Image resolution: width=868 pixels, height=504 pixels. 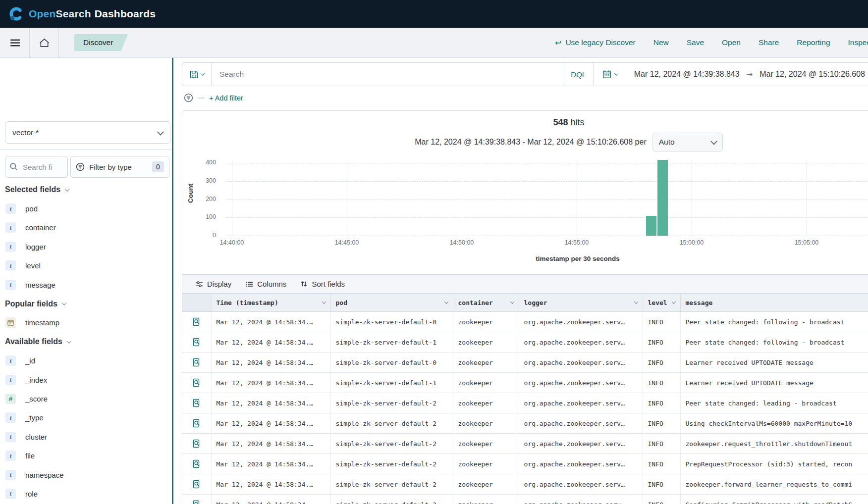 I want to click on field-item-timestamp: timestamp, so click(x=87, y=323).